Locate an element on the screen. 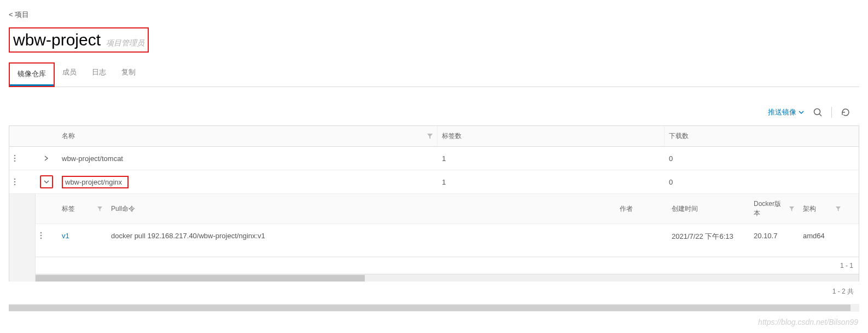 The image size is (868, 333). repo-name-link: wbw-project/tomcat is located at coordinates (247, 159).